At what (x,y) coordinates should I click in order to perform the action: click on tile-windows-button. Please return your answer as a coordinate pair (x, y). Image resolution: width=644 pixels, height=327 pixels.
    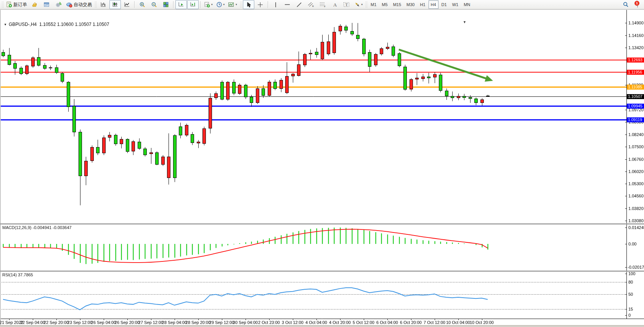
    Looking at the image, I should click on (166, 5).